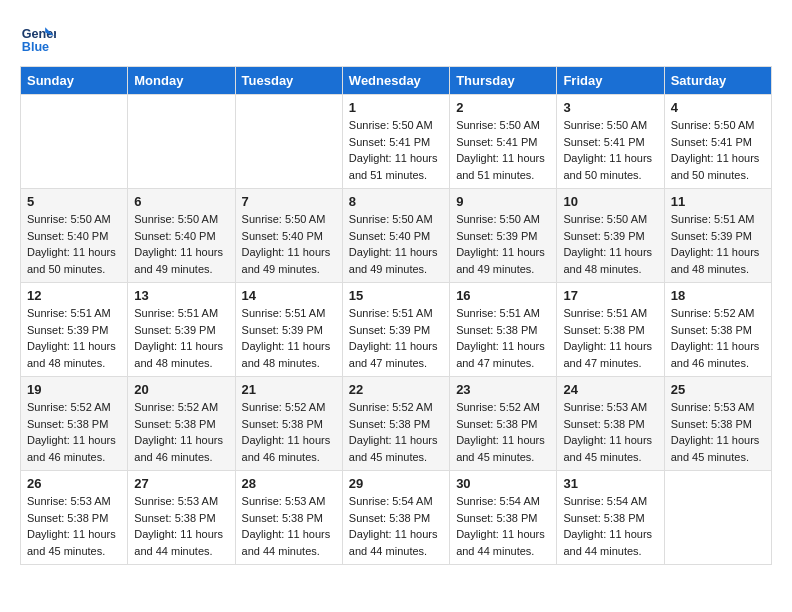 The image size is (792, 612). Describe the element at coordinates (396, 142) in the screenshot. I see `calendar-cell: 1Sunrise: 5:50 AM Sunset: 5:41 PM Daylig…` at that location.